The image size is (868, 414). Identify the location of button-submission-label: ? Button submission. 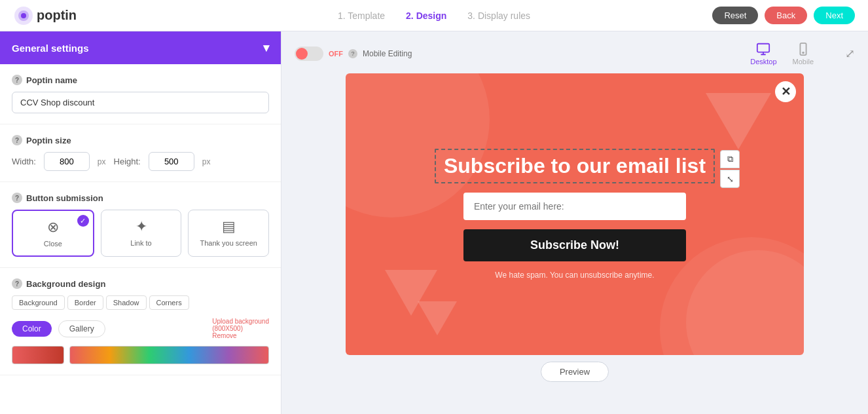
(140, 198).